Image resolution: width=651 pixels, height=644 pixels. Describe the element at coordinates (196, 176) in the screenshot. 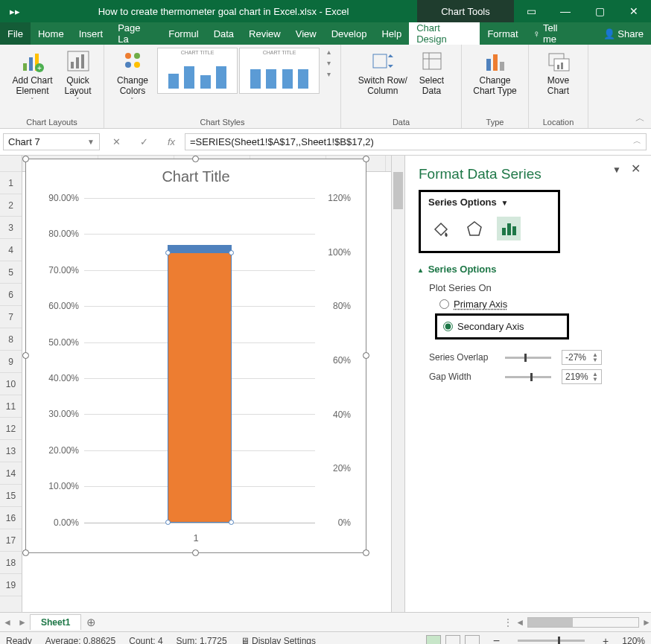

I see `chart-title: Chart Title` at that location.